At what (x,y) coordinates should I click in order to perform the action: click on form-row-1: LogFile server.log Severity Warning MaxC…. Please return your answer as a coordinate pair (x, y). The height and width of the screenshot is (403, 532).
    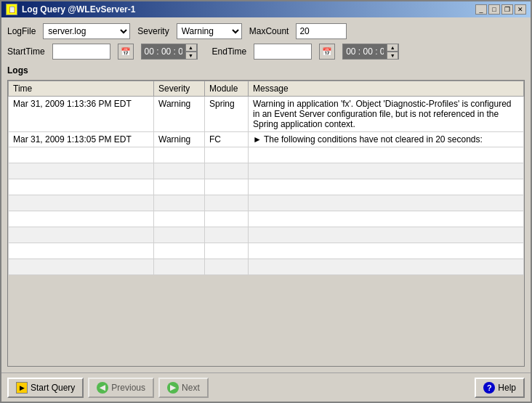
    Looking at the image, I should click on (266, 31).